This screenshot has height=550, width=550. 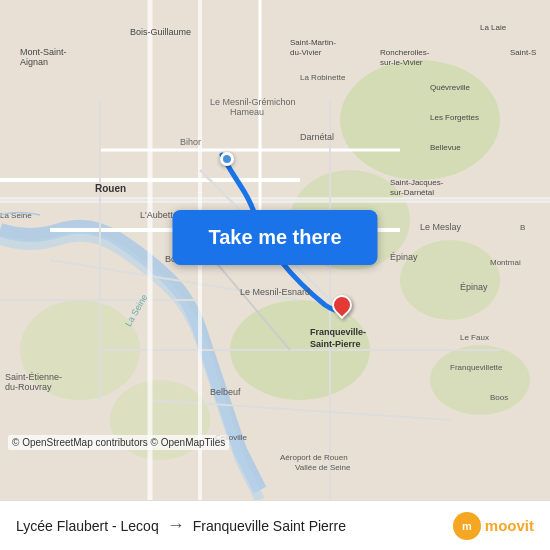 I want to click on svg-text: Le Mesnil-Grémichon, so click(x=253, y=102).